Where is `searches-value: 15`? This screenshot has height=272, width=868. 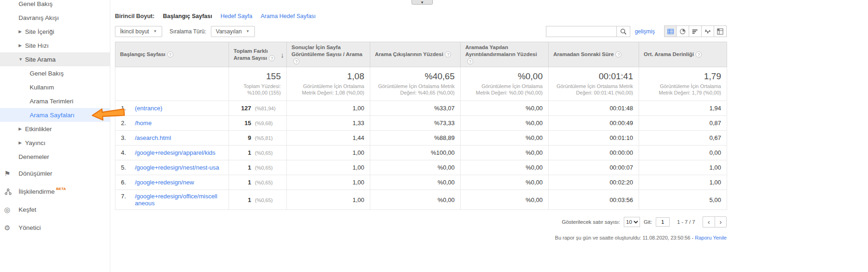
searches-value: 15 is located at coordinates (248, 123).